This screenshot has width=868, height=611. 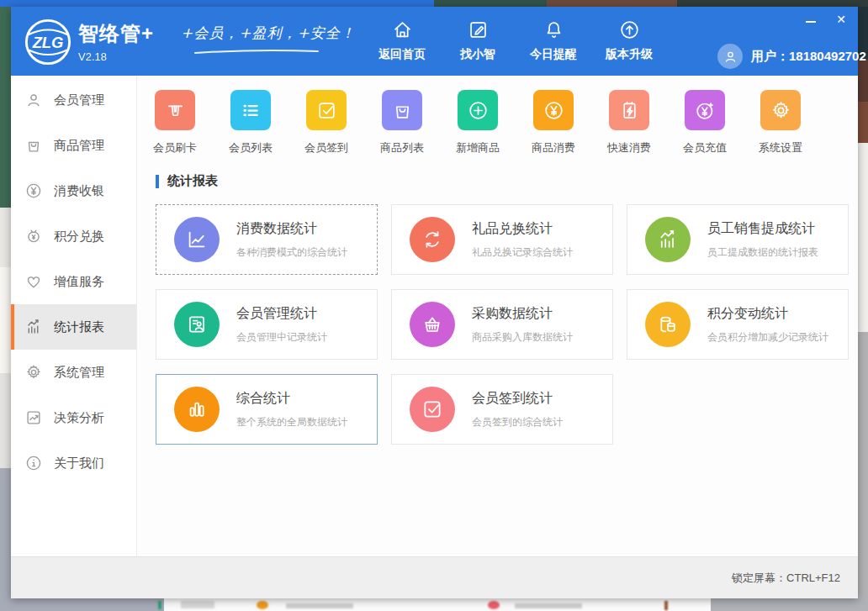 I want to click on zlg-logo-icon: ZLG, so click(x=48, y=42).